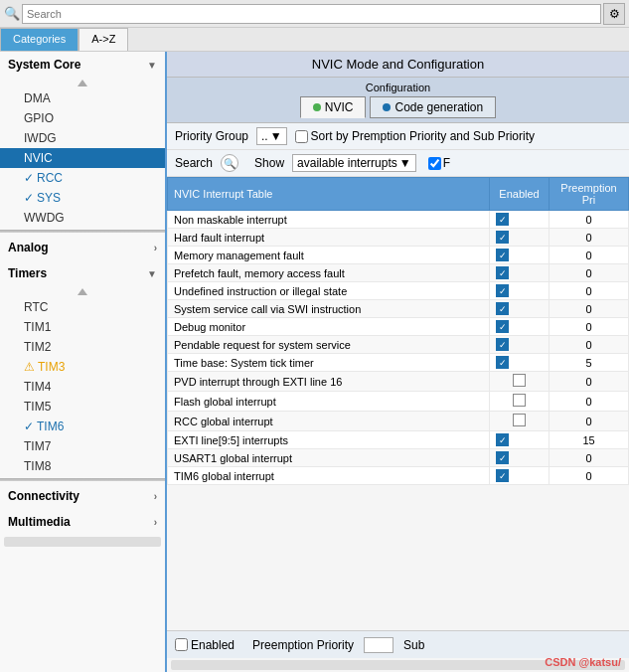 The image size is (629, 672). What do you see at coordinates (589, 195) in the screenshot?
I see `col-preemption: Preemption Pri` at bounding box center [589, 195].